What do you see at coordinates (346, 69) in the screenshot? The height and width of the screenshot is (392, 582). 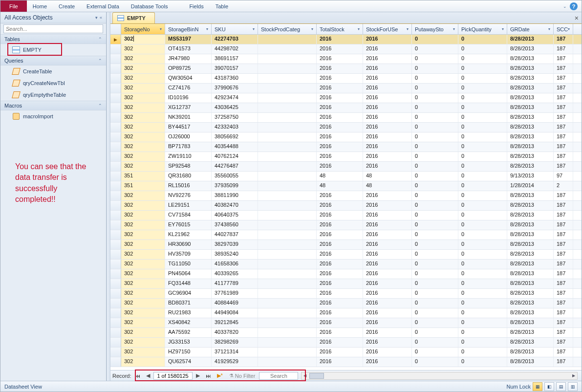 I see `table-row: 302OP897253907015720162016008/28/2013187` at bounding box center [346, 69].